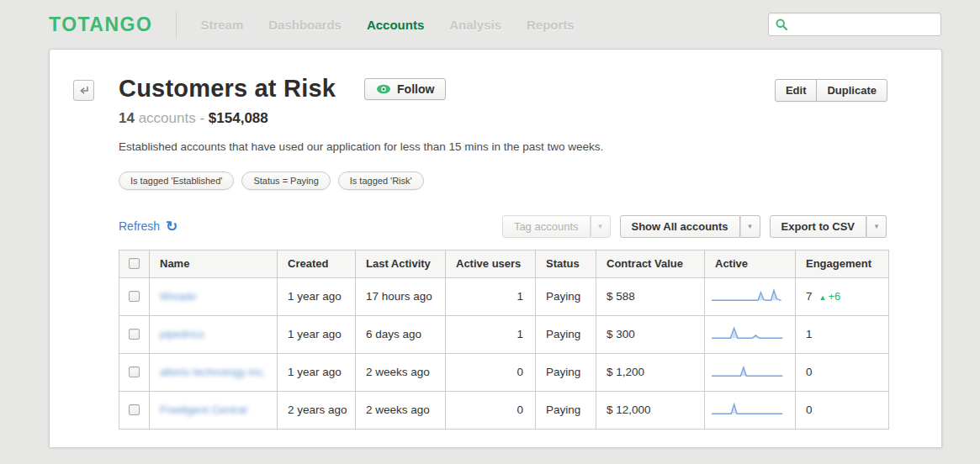 This screenshot has height=464, width=980. What do you see at coordinates (505, 372) in the screenshot?
I see `table-row: alterio technology inc.1 year ago2 weeks…` at bounding box center [505, 372].